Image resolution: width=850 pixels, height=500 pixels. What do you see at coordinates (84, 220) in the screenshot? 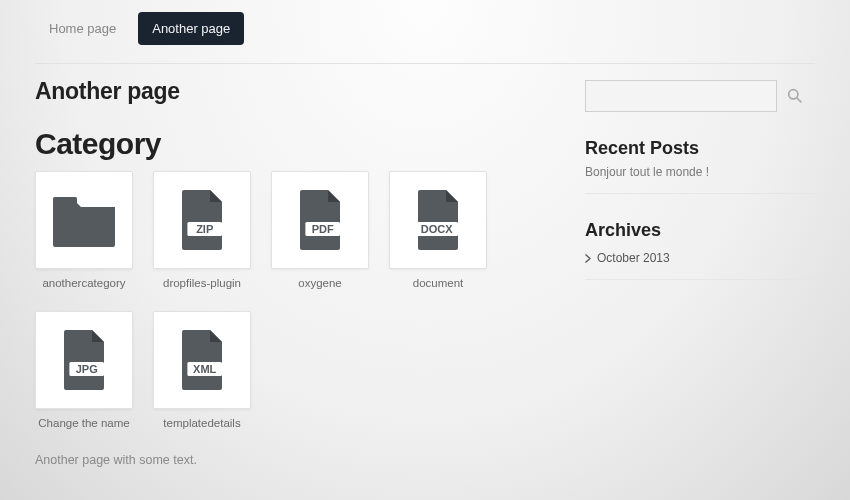
I see `folder-icon` at bounding box center [84, 220].